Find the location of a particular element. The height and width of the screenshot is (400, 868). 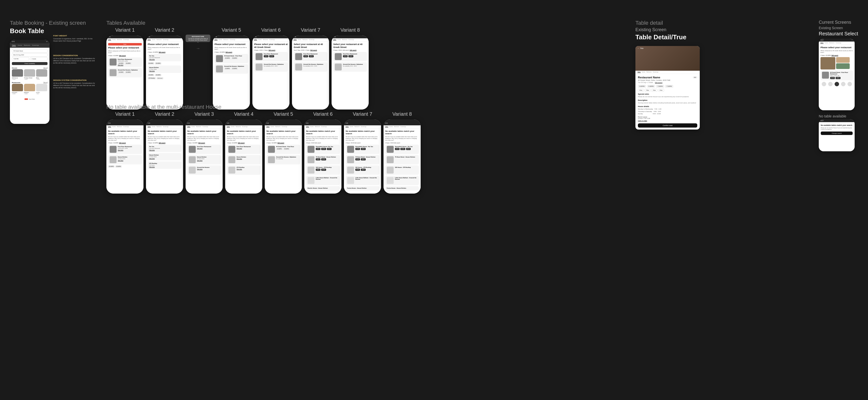

detail-time-2: 5:30PM is located at coordinates (651, 86).